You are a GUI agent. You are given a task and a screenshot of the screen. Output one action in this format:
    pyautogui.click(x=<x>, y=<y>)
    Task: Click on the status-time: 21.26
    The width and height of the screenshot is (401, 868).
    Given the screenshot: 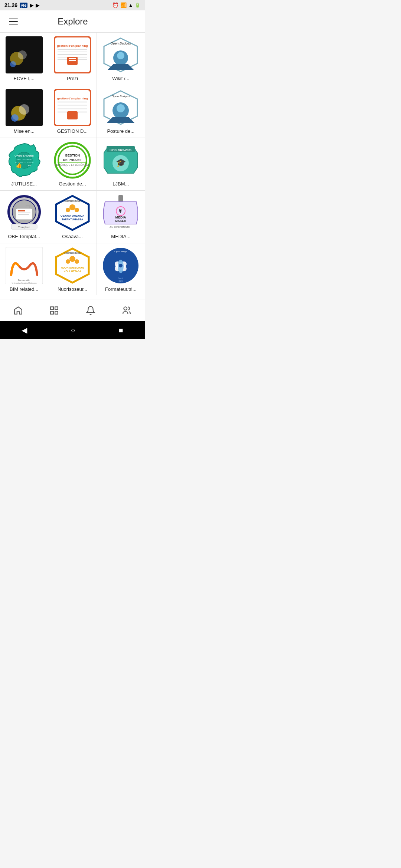 What is the action you would take?
    pyautogui.click(x=11, y=5)
    